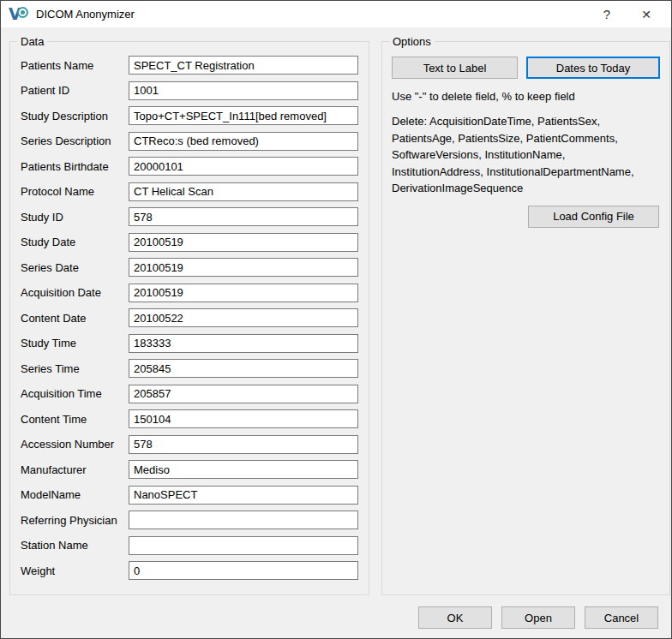 This screenshot has height=639, width=672. Describe the element at coordinates (189, 445) in the screenshot. I see `form-field-row: Accession Number` at that location.